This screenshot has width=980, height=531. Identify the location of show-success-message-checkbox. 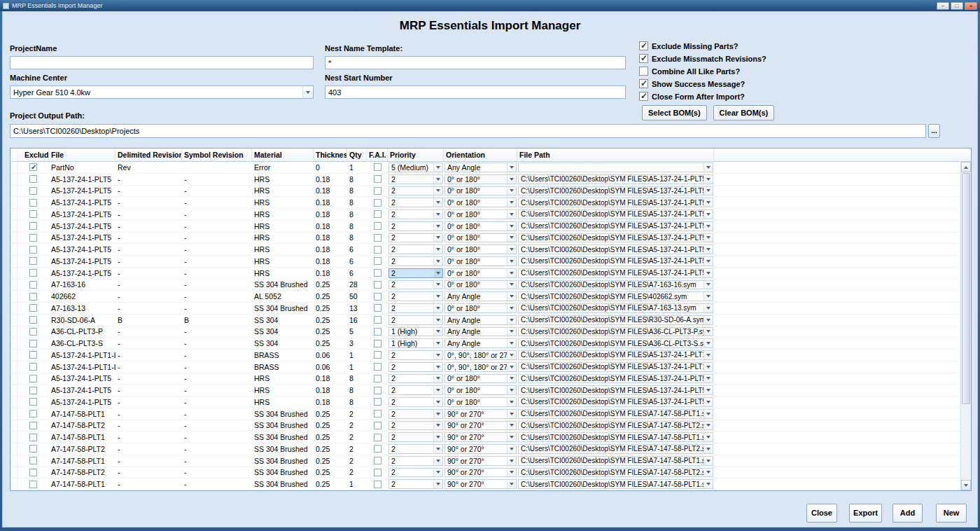
(644, 84).